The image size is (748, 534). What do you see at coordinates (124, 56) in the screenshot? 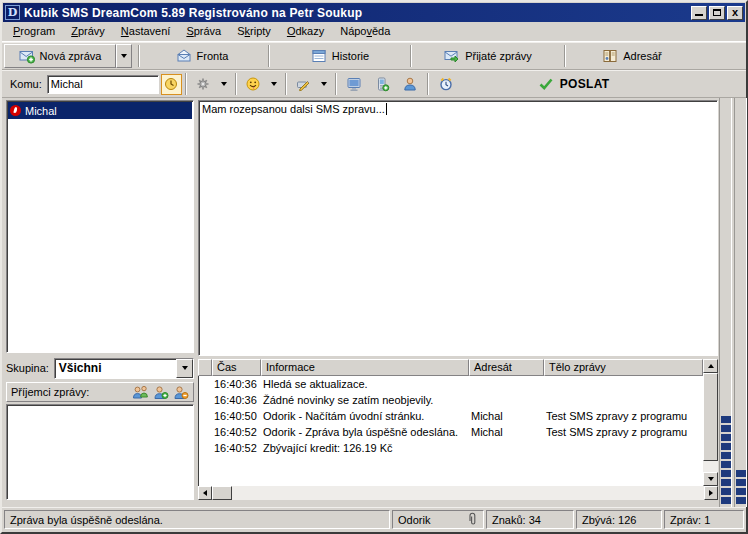
I see `new-message-dropdown-button` at bounding box center [124, 56].